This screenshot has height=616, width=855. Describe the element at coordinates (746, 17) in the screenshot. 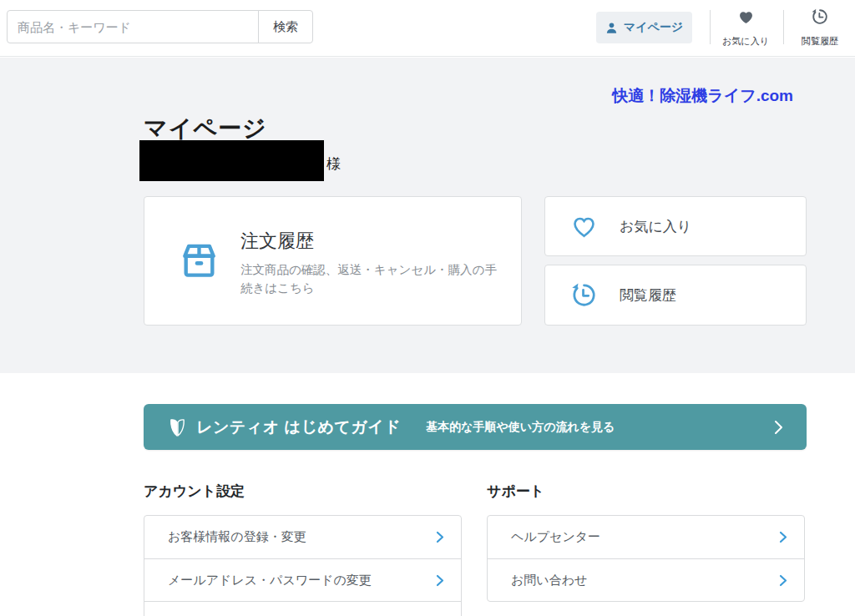

I see `heart-icon` at that location.